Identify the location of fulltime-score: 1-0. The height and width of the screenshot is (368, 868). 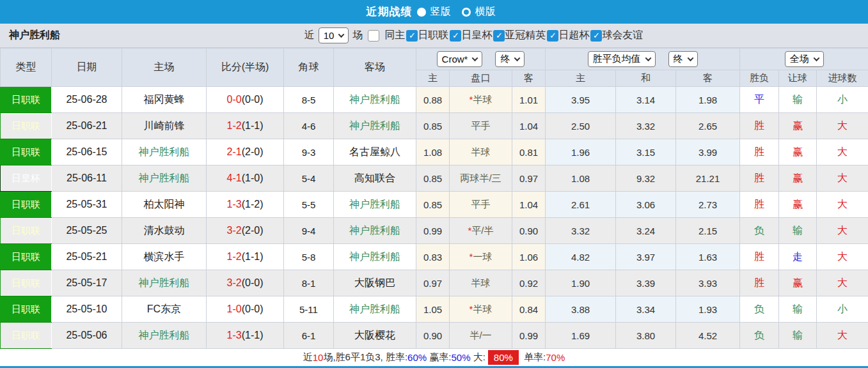
(234, 309).